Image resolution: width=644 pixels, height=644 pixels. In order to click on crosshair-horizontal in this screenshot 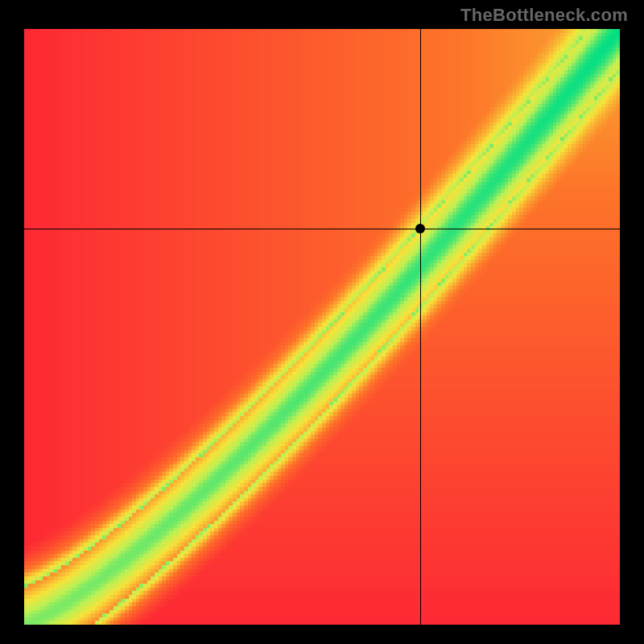, I will do `click(322, 229)`.